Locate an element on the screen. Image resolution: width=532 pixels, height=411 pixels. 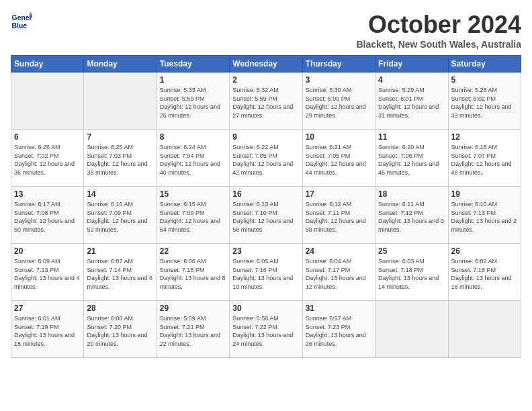
cell-info: Sunrise: 5:29 AMSunset: 6:01 PMDaylight:… is located at coordinates (411, 103).